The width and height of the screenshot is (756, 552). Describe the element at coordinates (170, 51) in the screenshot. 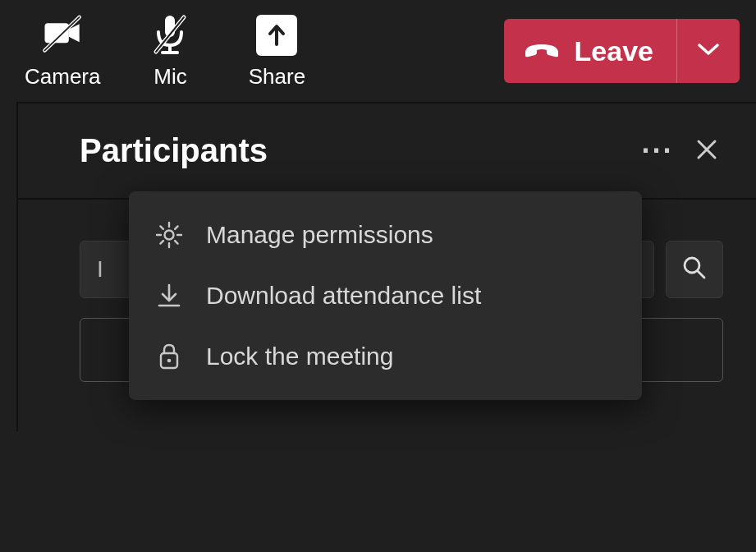

I see `mic-button: Mic` at that location.